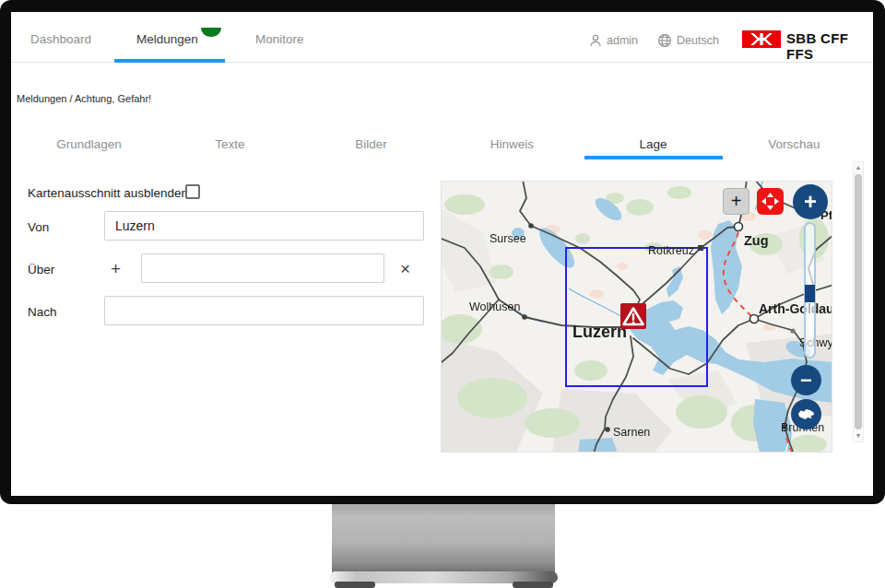  I want to click on pan-move-icon, so click(771, 201).